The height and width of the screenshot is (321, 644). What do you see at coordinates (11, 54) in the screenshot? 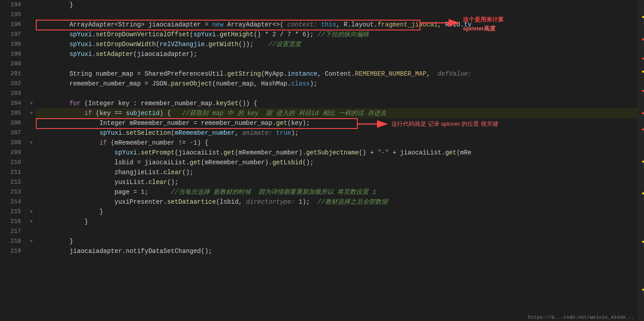
I see `line-number-199: 199` at bounding box center [11, 54].